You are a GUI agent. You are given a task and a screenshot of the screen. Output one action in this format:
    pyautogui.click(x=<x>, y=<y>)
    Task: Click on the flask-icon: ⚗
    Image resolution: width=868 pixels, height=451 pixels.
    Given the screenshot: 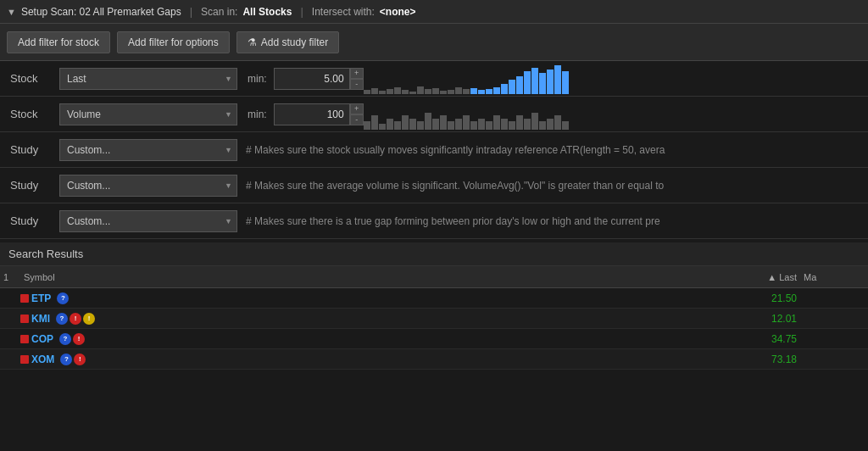 What is the action you would take?
    pyautogui.click(x=253, y=42)
    